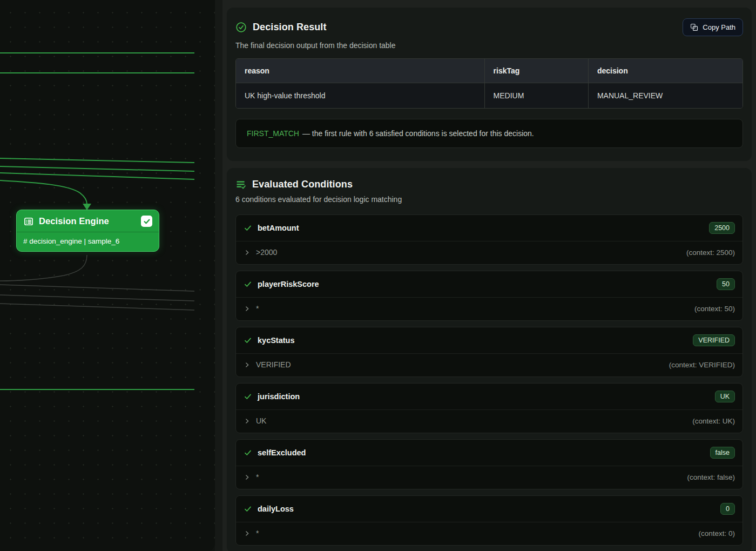 The height and width of the screenshot is (551, 756). What do you see at coordinates (714, 340) in the screenshot?
I see `condition-value-badge: VERIFIED` at bounding box center [714, 340].